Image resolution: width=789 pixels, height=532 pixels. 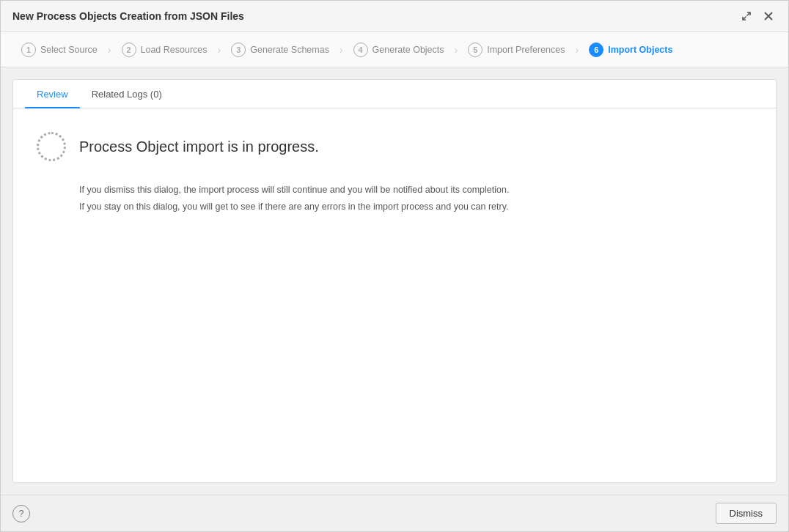 I want to click on step-2: 2 Load Resources, so click(x=164, y=50).